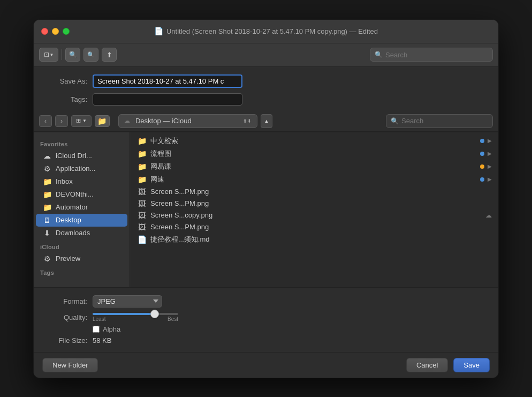 The width and height of the screenshot is (532, 397). I want to click on sidebar-item-devonthink: 📁 DEVONthi..., so click(81, 194).